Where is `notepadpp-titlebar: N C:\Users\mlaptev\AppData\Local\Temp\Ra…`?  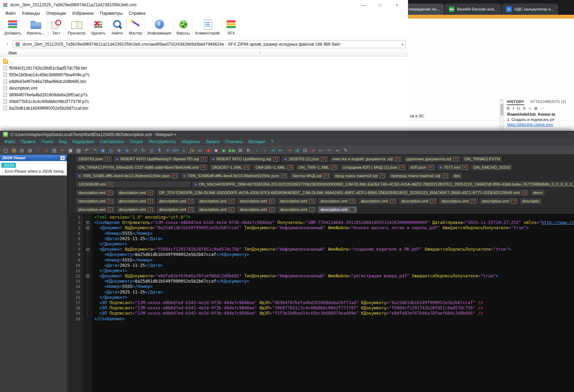 notepadpp-titlebar: N C:\Users\mlaptev\AppData\Local\Temp\Ra… is located at coordinates (287, 134).